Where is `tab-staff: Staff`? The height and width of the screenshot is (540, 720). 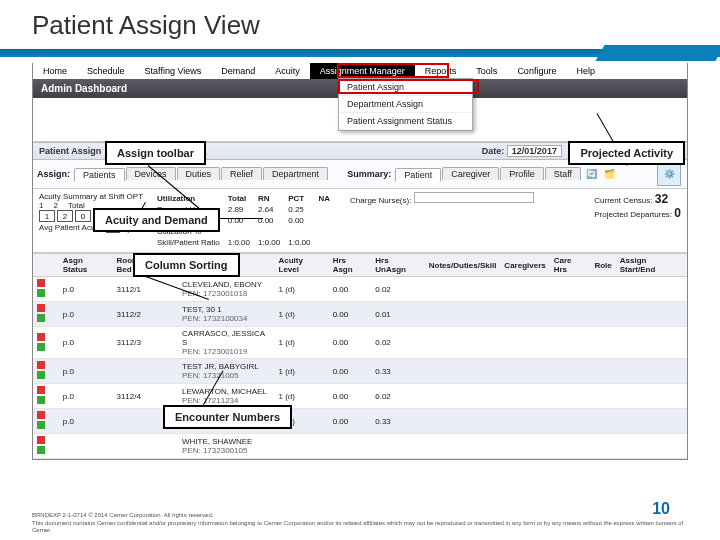
tab-staff: Staff is located at coordinates (563, 174).